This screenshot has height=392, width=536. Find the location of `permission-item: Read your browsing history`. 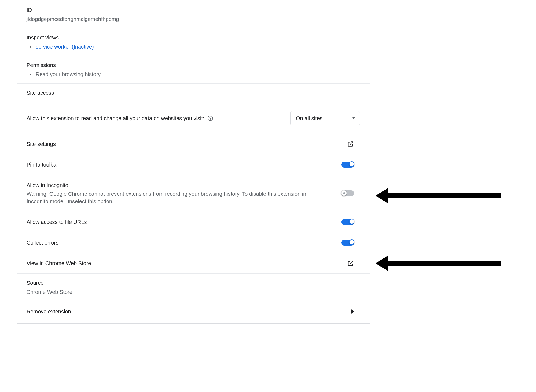

permission-item: Read your browsing history is located at coordinates (197, 74).